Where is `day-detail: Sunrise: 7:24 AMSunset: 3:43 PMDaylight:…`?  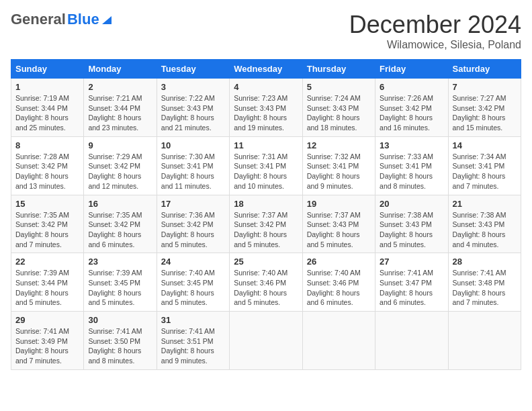 day-detail: Sunrise: 7:24 AMSunset: 3:43 PMDaylight:… is located at coordinates (334, 113).